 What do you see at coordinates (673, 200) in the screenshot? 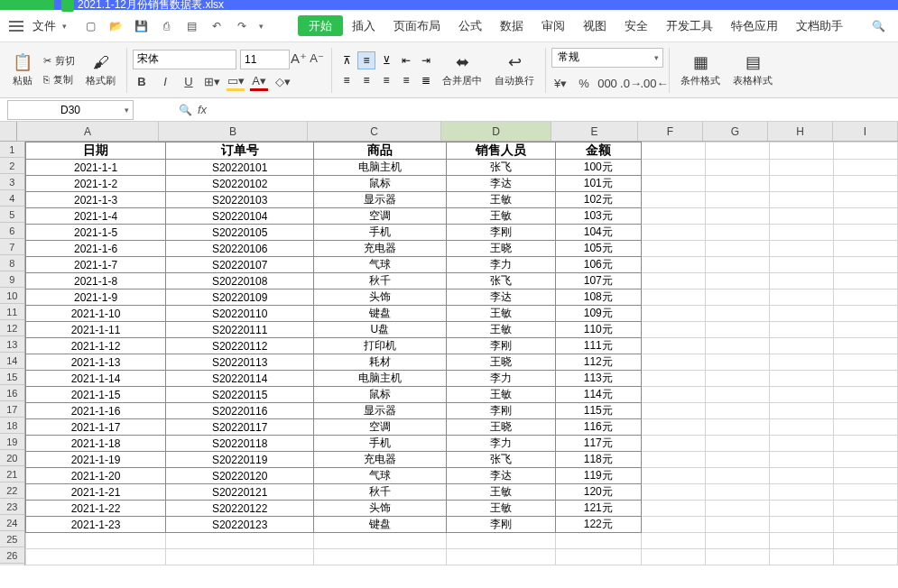
I see `cell-F4` at bounding box center [673, 200].